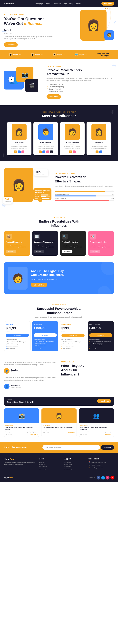 This screenshot has height=644, width=118. What do you see at coordinates (98, 478) in the screenshot?
I see `follow-facebook: f` at bounding box center [98, 478].